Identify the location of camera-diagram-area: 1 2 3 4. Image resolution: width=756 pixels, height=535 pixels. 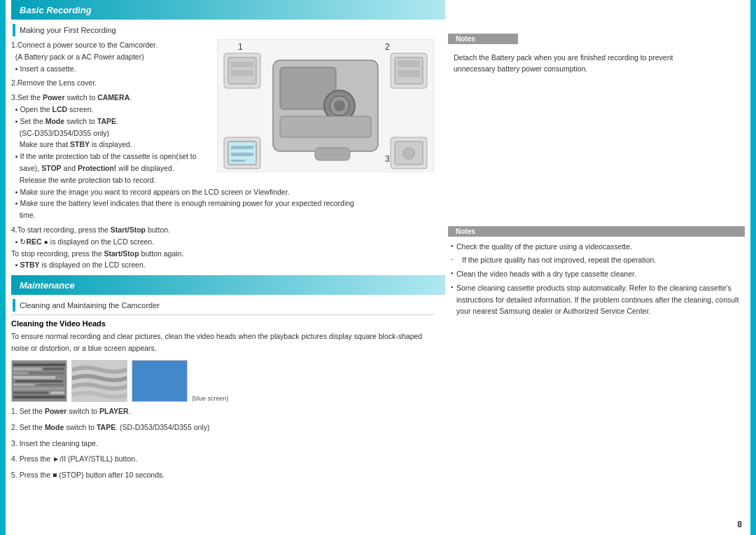
(326, 106).